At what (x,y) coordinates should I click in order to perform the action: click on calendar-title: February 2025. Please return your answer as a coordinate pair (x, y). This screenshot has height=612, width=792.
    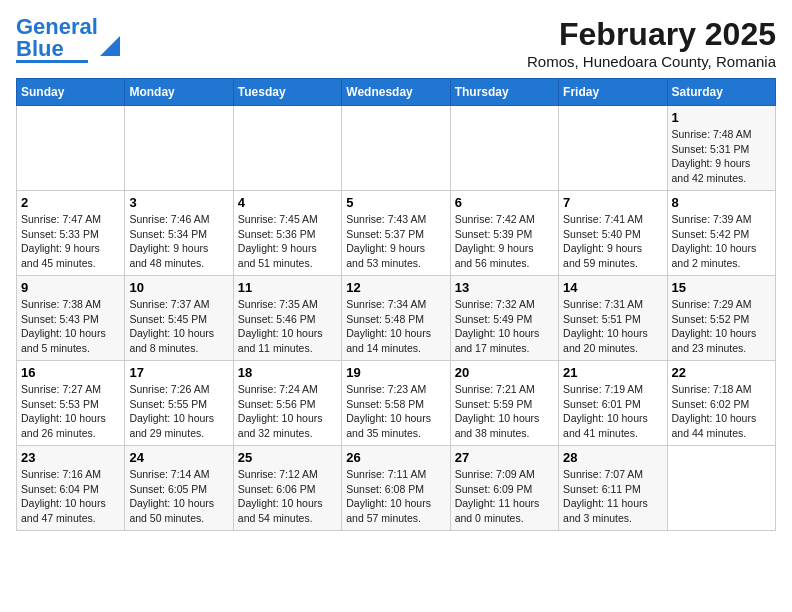
    Looking at the image, I should click on (652, 34).